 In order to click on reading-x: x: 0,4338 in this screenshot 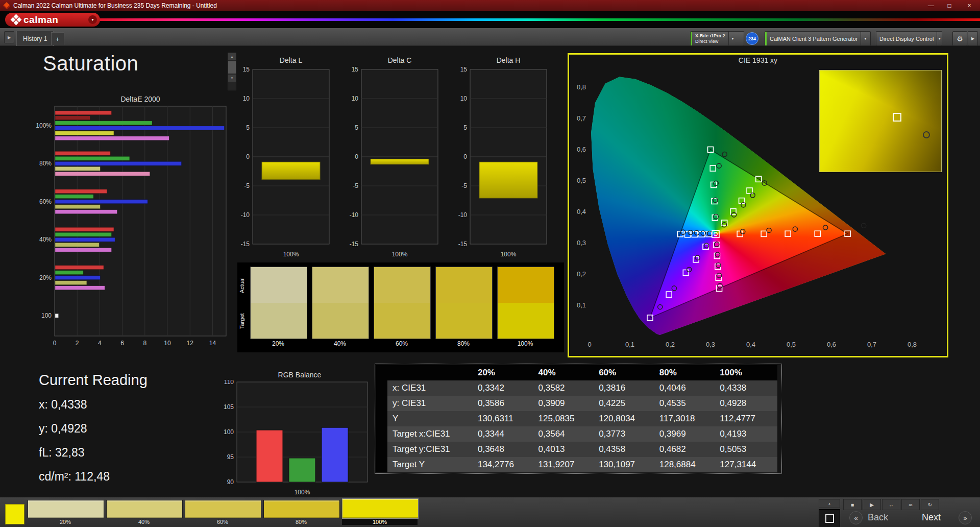, I will do `click(93, 404)`.